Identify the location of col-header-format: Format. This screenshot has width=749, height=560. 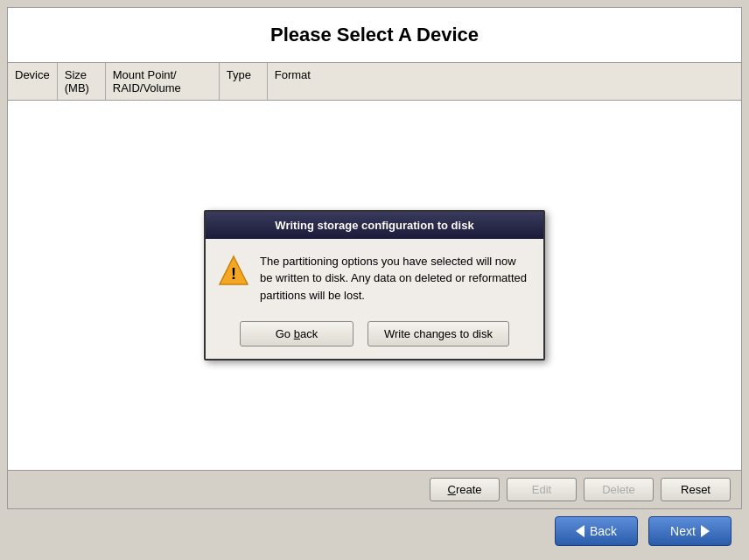
(298, 81).